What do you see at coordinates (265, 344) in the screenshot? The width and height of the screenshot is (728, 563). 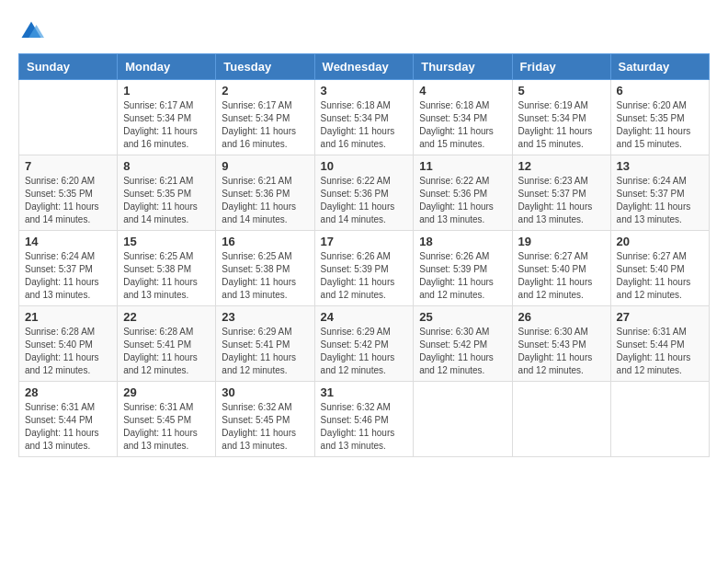 I see `calendar-cell: 23Sunrise: 6:29 AM Sunset: 5:41 PM Dayli…` at bounding box center [265, 344].